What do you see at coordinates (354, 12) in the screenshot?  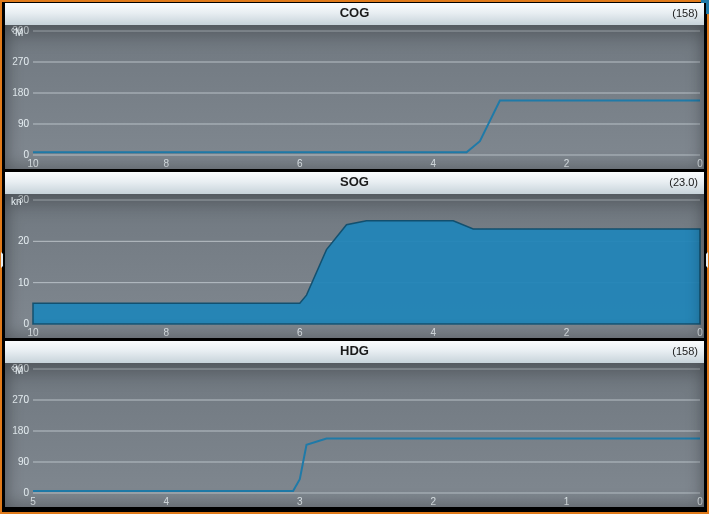 I see `panel-title: COG` at bounding box center [354, 12].